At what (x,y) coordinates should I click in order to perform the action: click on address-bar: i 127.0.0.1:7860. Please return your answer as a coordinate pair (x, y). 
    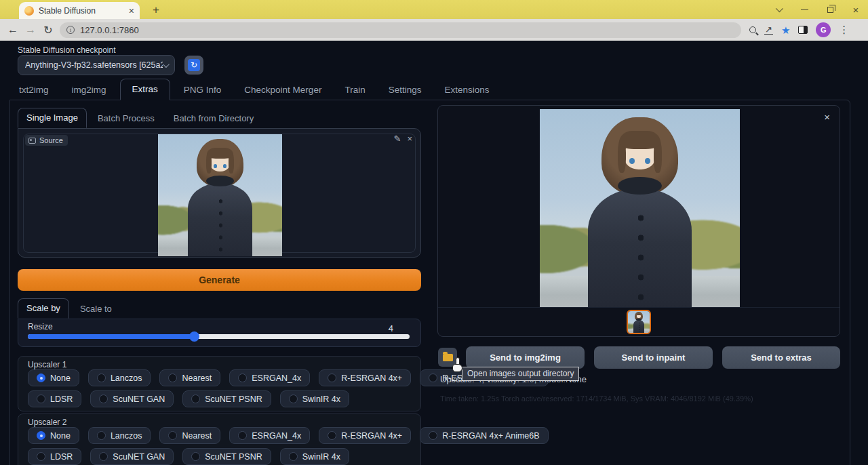
    Looking at the image, I should click on (400, 30).